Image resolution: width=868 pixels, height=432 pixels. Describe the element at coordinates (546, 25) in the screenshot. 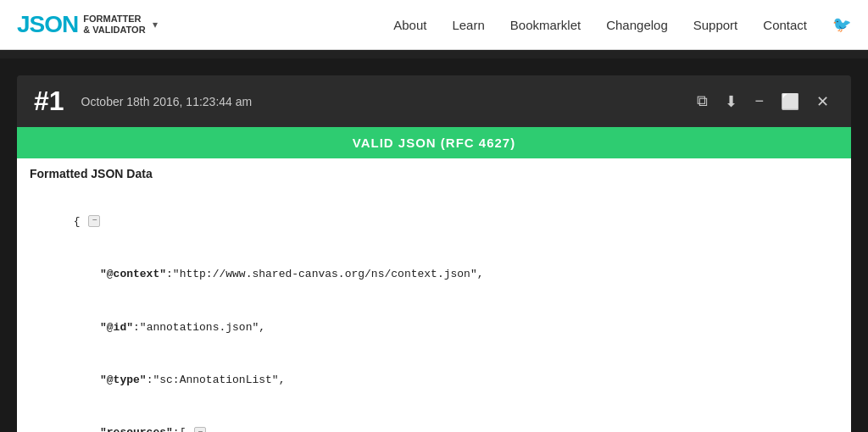

I see `nav-bookmarklet: Bookmarklet` at that location.